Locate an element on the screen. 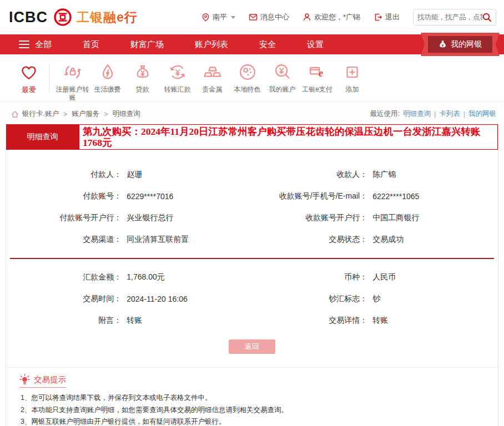 This screenshot has width=504, height=426. logout-button: 退出 is located at coordinates (386, 17).